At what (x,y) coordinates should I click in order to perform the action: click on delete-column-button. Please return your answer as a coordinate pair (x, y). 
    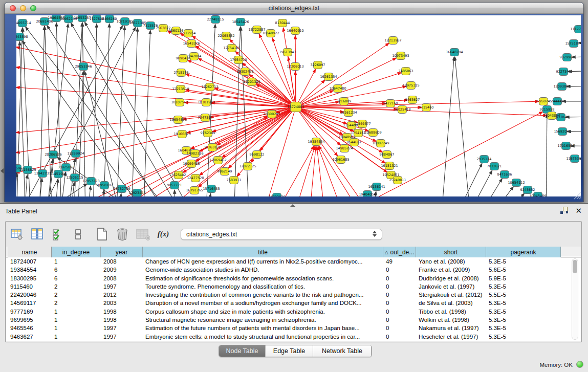
    Looking at the image, I should click on (122, 234).